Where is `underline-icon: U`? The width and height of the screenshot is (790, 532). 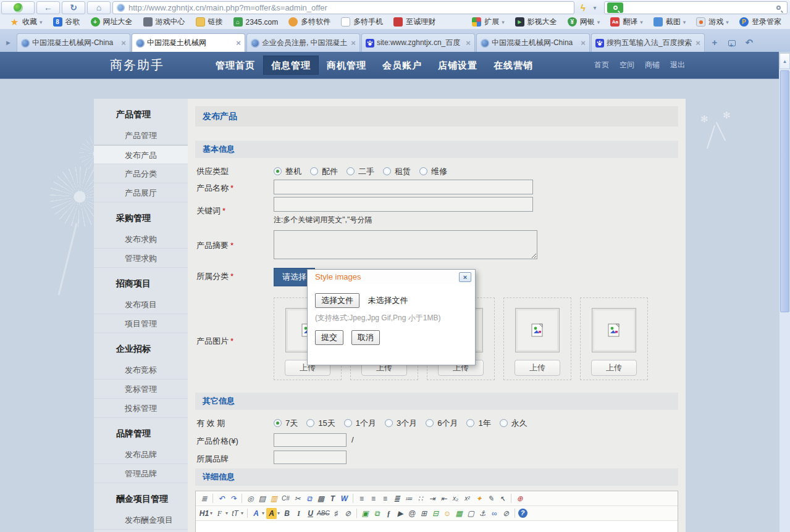
underline-icon: U is located at coordinates (310, 513).